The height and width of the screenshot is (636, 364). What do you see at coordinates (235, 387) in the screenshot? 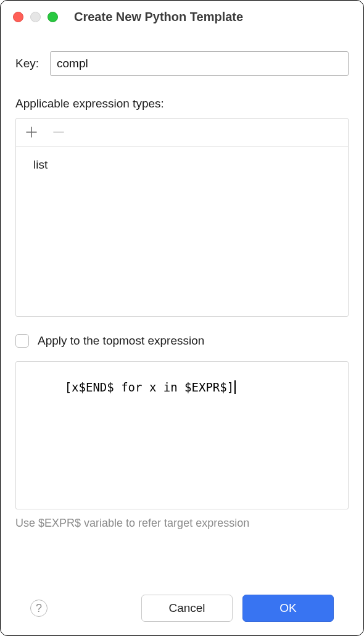
I see `text-caret` at bounding box center [235, 387].